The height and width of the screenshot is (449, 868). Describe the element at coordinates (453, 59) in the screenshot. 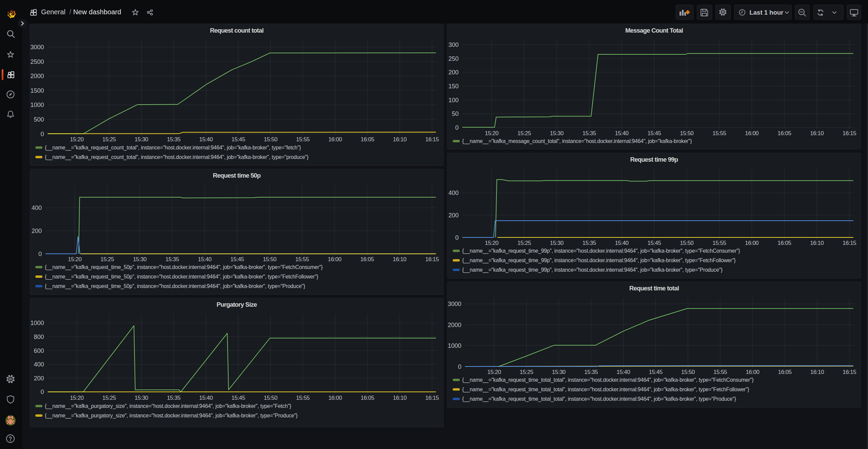

I see `svg-text: 250` at that location.